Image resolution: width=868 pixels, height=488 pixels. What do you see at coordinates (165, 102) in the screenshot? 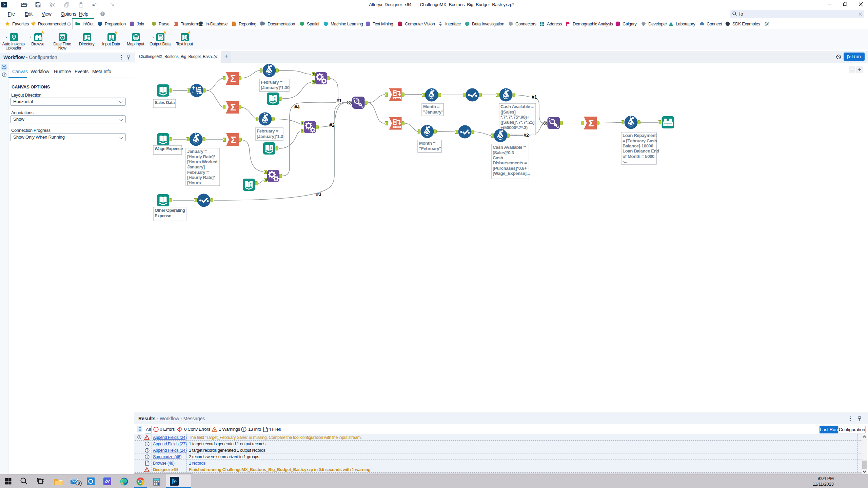
I see `svg-text: Sales Data` at bounding box center [165, 102].